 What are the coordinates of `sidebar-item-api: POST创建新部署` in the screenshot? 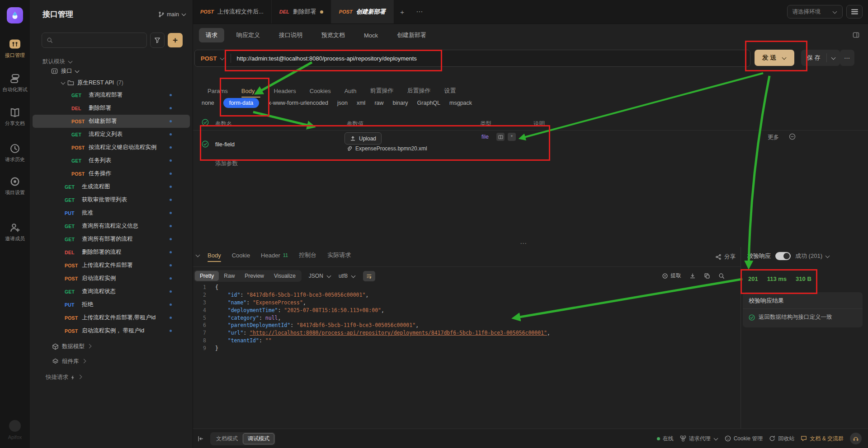 It's located at (111, 121).